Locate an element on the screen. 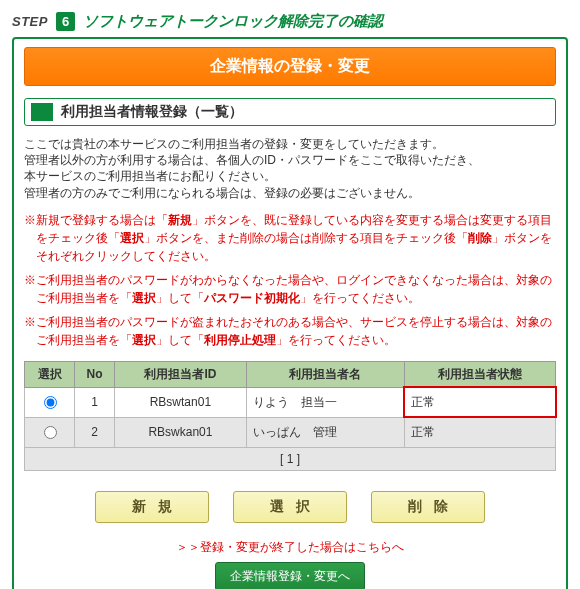 The height and width of the screenshot is (589, 580). finish-button: 企業情報登録・変更へ is located at coordinates (290, 576).